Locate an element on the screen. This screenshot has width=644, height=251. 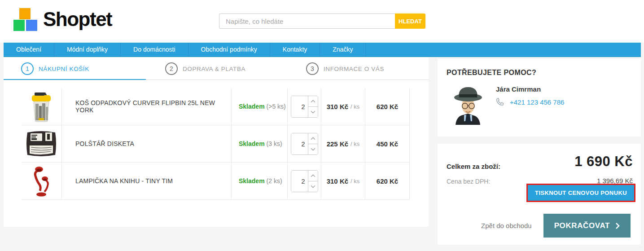
product-image-trash-bin is located at coordinates (41, 106).